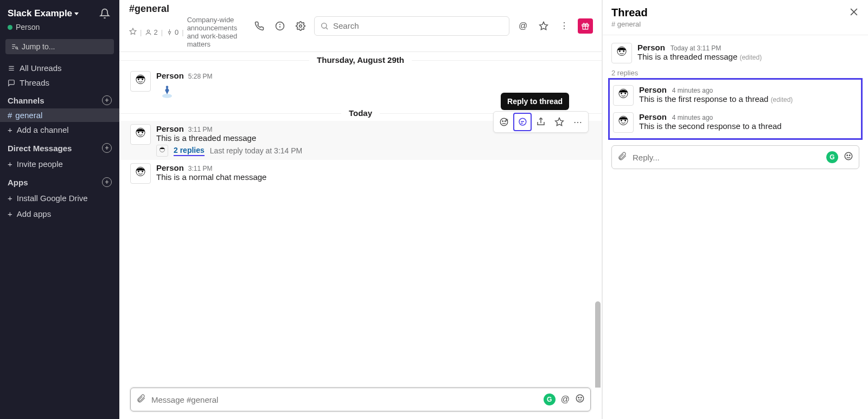 Image resolution: width=868 pixels, height=419 pixels. Describe the element at coordinates (259, 26) in the screenshot. I see `call-icon` at that location.